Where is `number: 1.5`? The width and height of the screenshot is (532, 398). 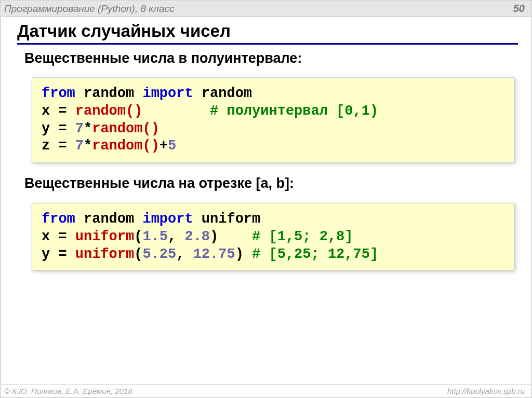 number: 1.5 is located at coordinates (155, 237).